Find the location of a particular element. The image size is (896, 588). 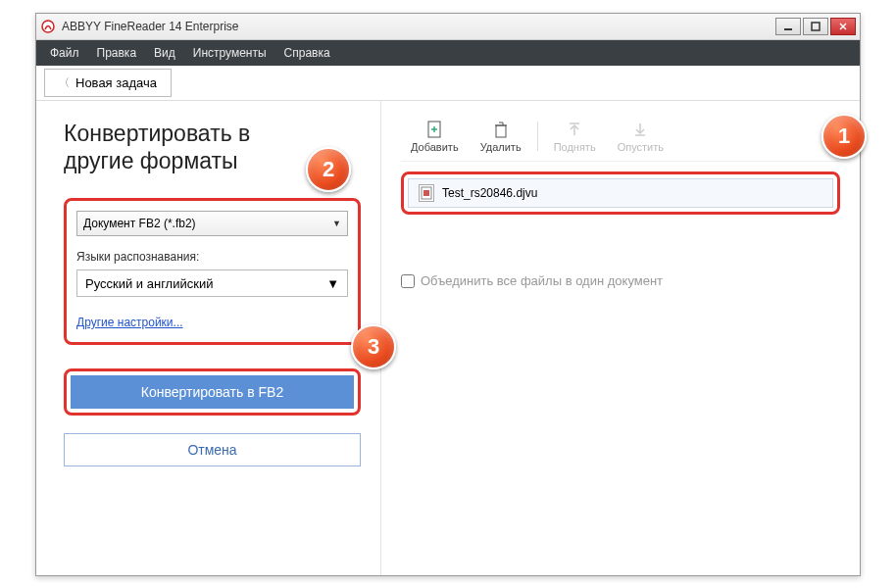

format-value: Документ FB2 (*.fb2) is located at coordinates (139, 223).